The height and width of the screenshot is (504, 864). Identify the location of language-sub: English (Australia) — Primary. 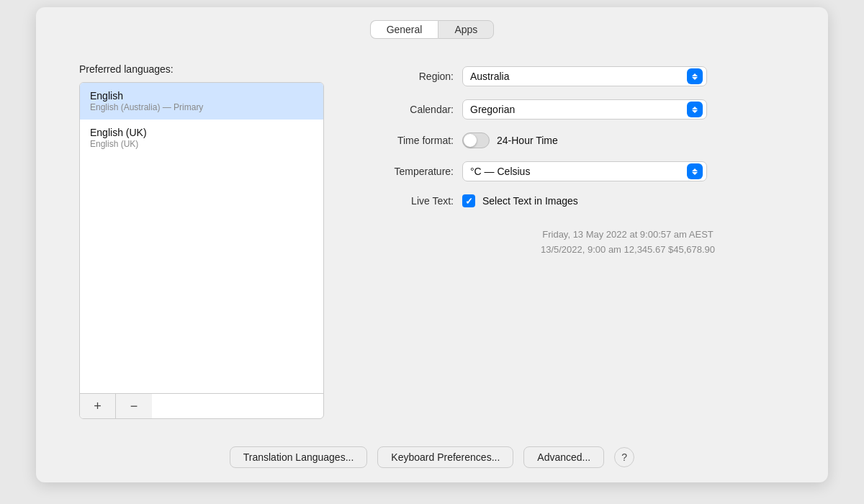
(202, 107).